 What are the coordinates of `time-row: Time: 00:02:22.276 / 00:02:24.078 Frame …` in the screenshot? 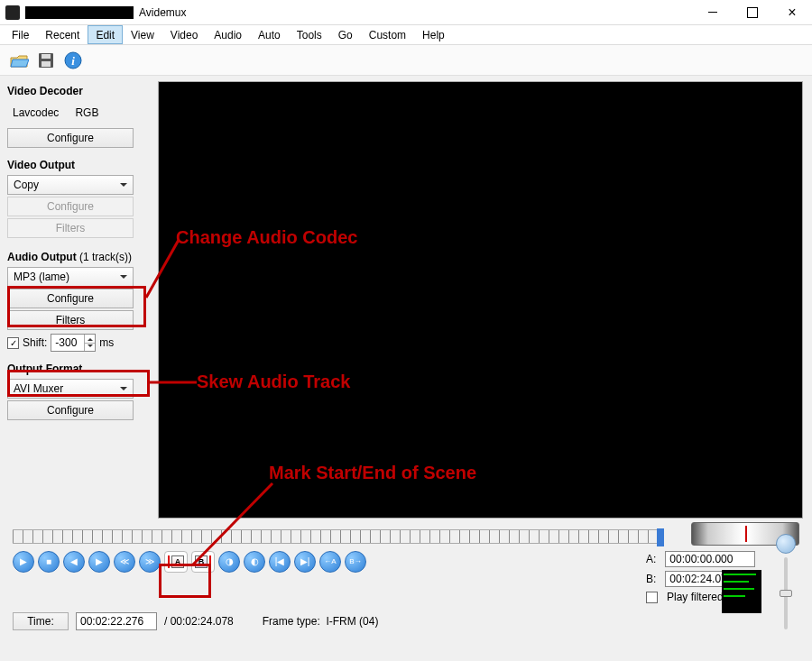 It's located at (406, 621).